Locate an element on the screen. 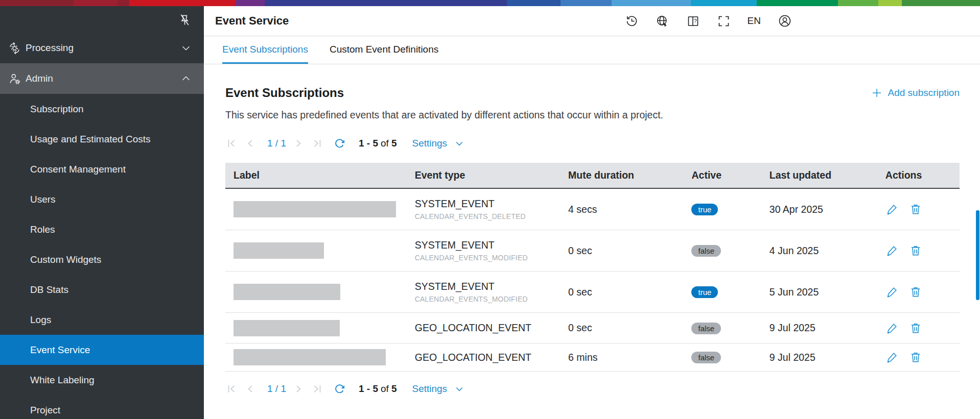 This screenshot has width=980, height=419. column-header-mute-duration: Mute duration is located at coordinates (629, 176).